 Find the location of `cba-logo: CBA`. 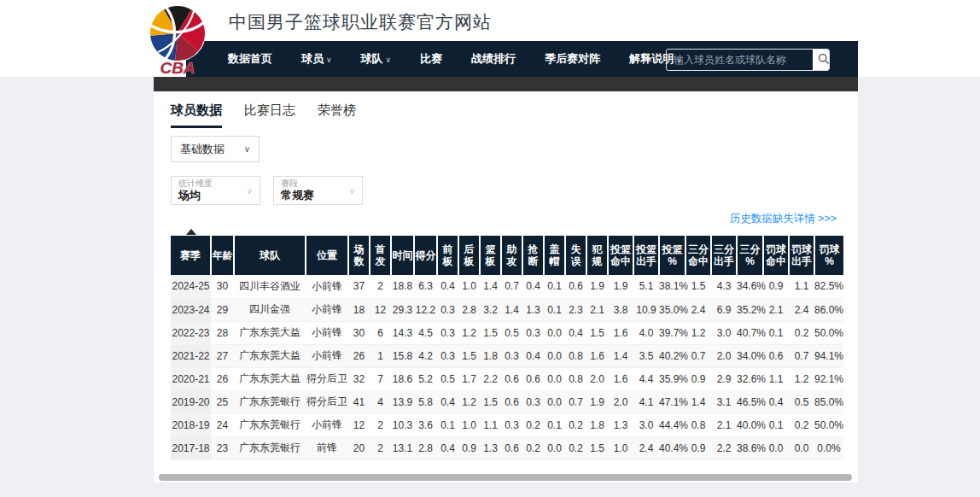

cba-logo: CBA is located at coordinates (178, 39).